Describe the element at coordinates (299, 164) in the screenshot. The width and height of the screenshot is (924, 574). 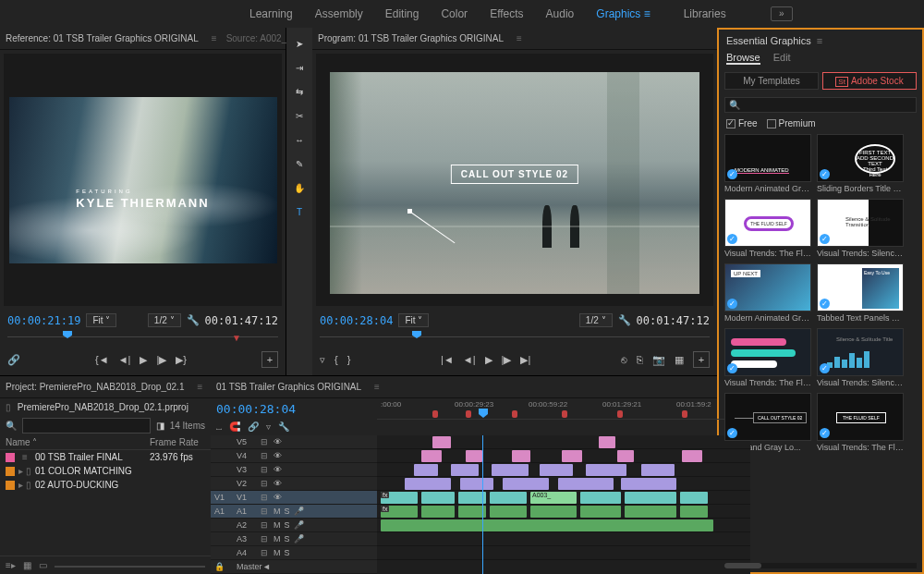
I see `pen-tool-icon: ✎` at that location.